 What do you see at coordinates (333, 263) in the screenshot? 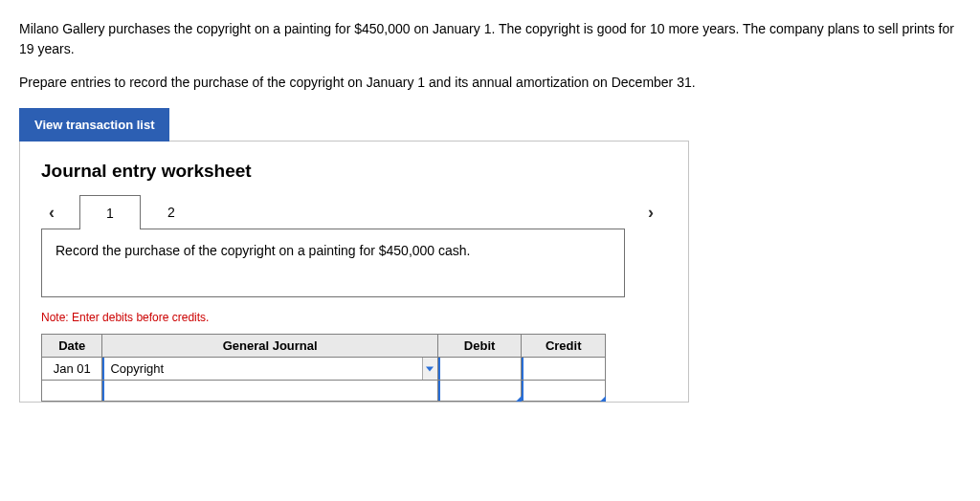
I see `entry-instruction: Record the purchase of the copyright on …` at bounding box center [333, 263].